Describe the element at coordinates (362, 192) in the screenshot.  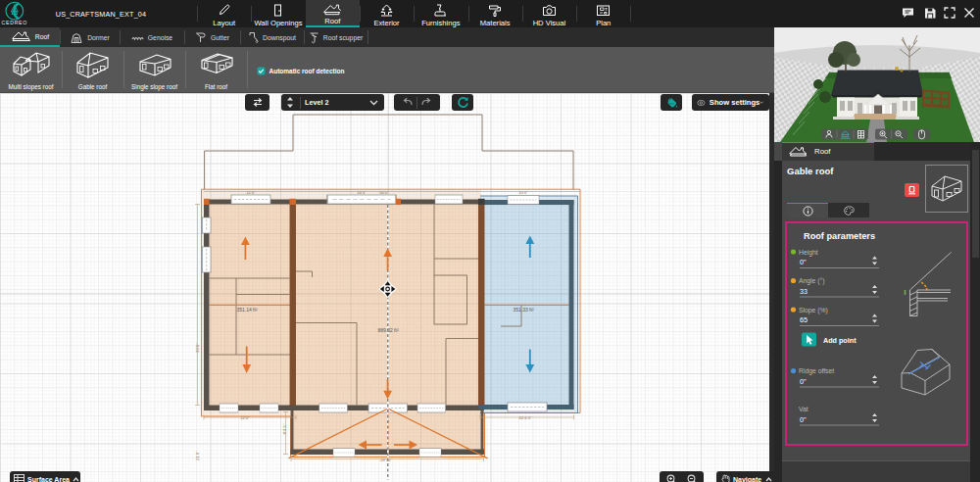
I see `svg-text: 16'5"` at that location.